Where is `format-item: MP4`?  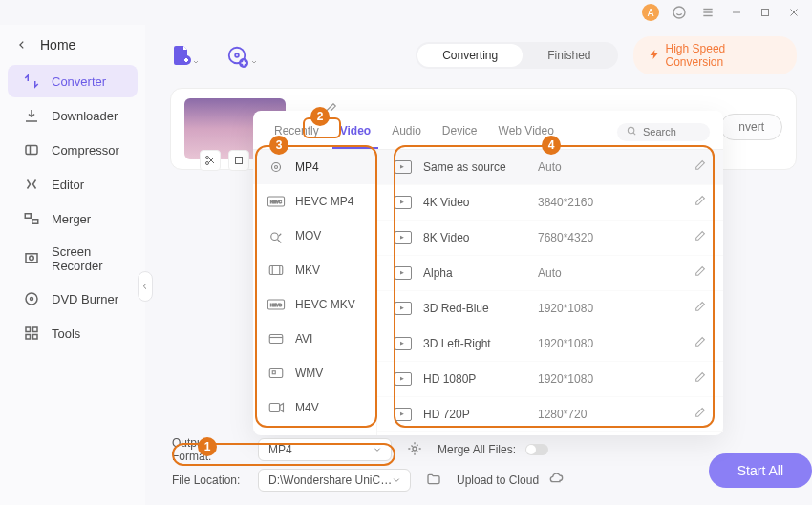
format-item: MP4 is located at coordinates (315, 167).